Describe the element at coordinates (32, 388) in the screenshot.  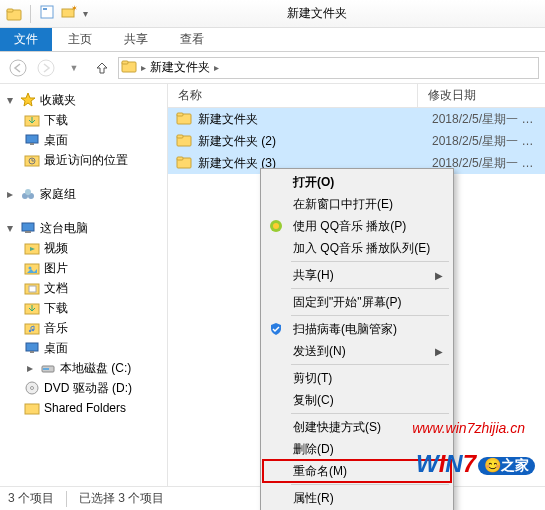
I see `dvd-icon` at that location.